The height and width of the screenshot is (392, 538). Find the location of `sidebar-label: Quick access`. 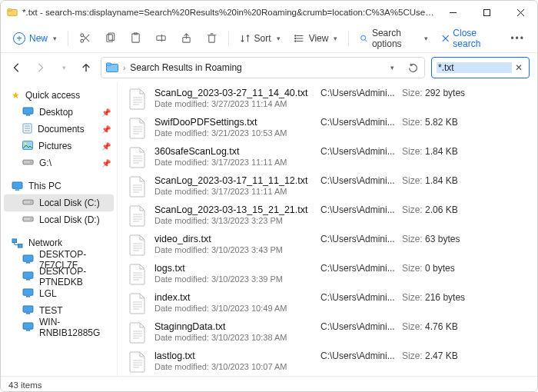

sidebar-label: Quick access is located at coordinates (52, 95).